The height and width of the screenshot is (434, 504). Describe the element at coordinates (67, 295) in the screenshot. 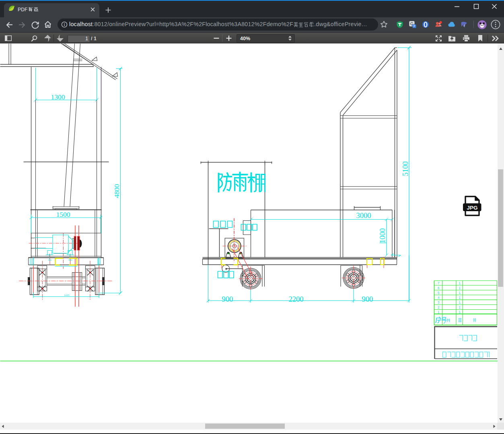

I see `svg-text: 1435` at that location.